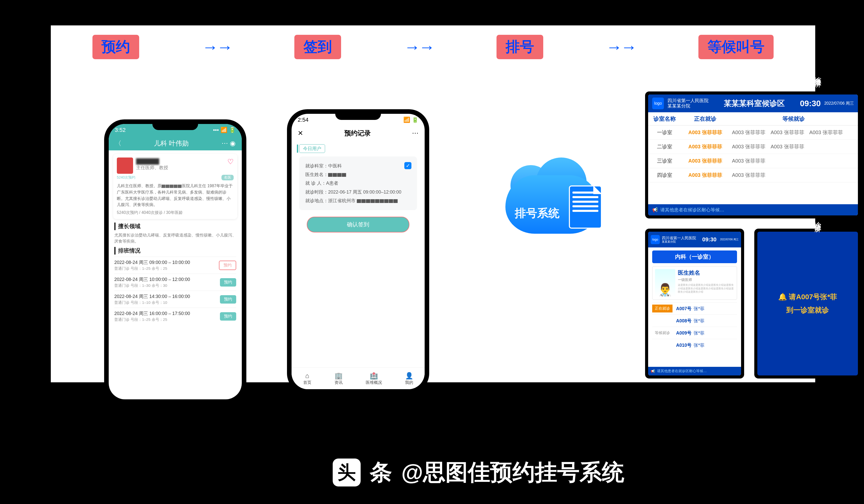 The width and height of the screenshot is (864, 504). I want to click on phone-checkin: 2:54 📶 🔋 ✕ 预约记录 ⋯ 今日用户 就诊科室：中医科 医生姓名：▇▇▇…, so click(358, 252).